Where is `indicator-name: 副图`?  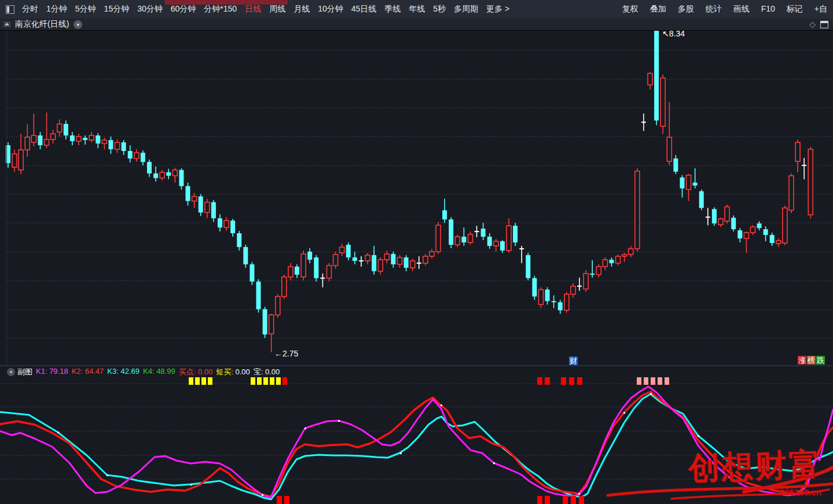 indicator-name: 副图 is located at coordinates (25, 372).